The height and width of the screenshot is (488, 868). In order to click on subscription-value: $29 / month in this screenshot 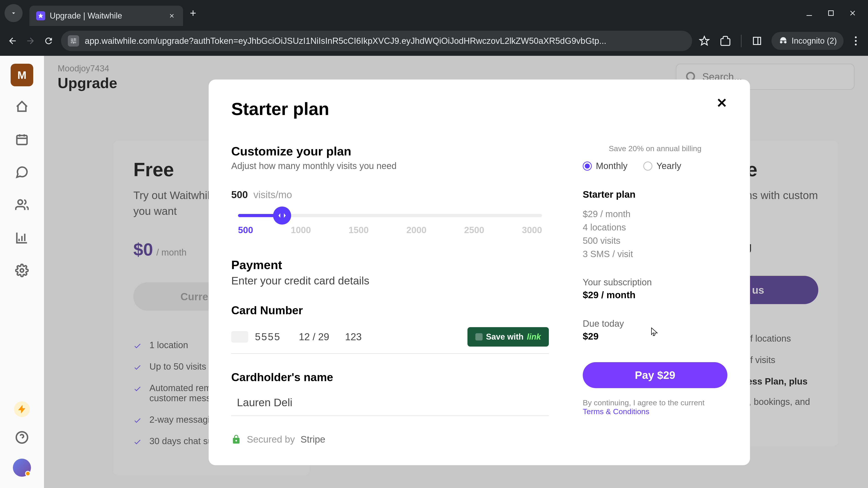, I will do `click(655, 295)`.